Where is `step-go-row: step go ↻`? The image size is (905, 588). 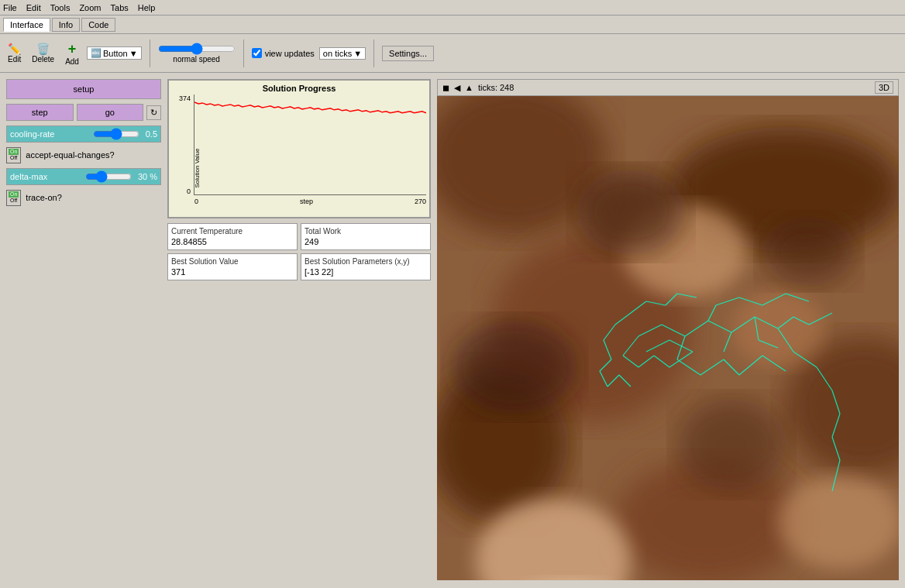
step-go-row: step go ↻ is located at coordinates (84, 112).